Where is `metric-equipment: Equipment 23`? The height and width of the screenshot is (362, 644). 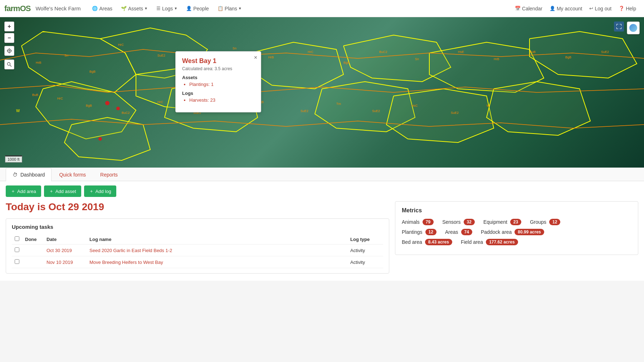 metric-equipment: Equipment 23 is located at coordinates (502, 222).